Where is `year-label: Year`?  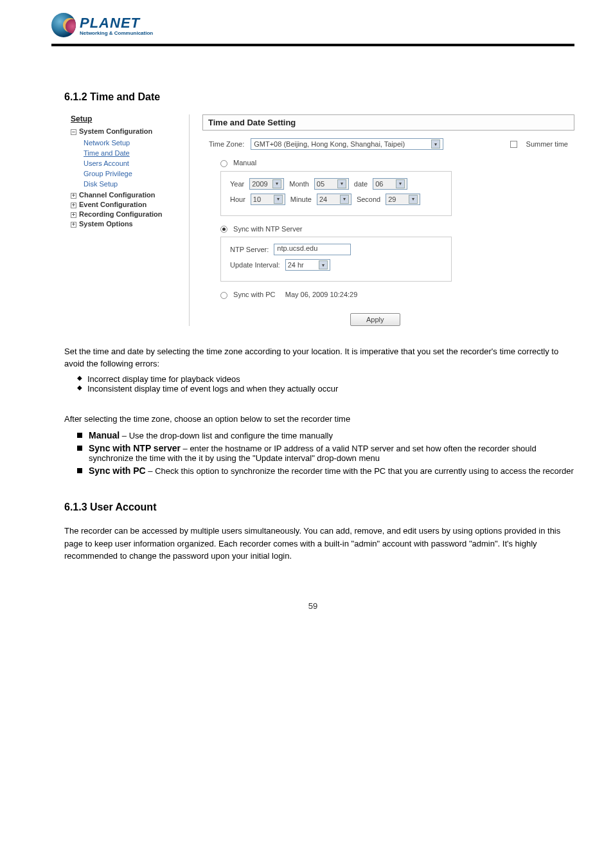 year-label: Year is located at coordinates (237, 184).